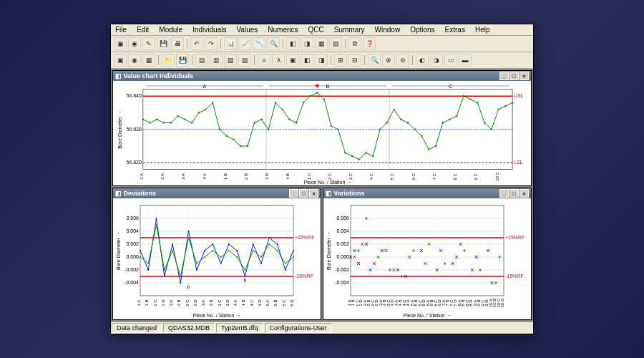 The image size is (644, 358). I want to click on svg-text: A, so click(205, 86).